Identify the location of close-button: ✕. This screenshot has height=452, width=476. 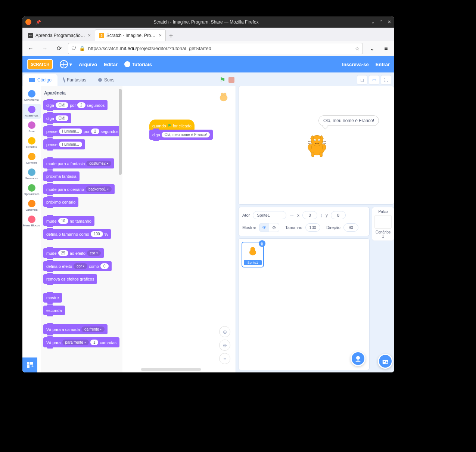
(389, 22).